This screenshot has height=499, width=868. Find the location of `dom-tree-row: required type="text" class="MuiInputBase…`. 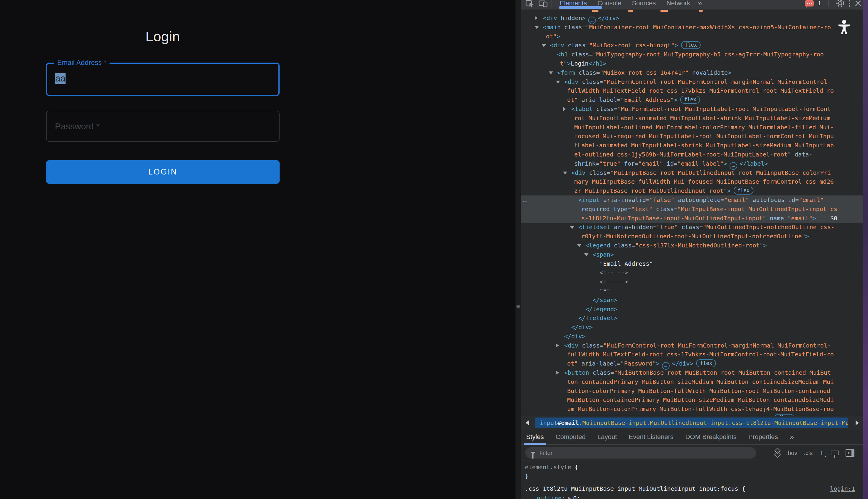

dom-tree-row: required type="text" class="MuiInputBase… is located at coordinates (692, 209).